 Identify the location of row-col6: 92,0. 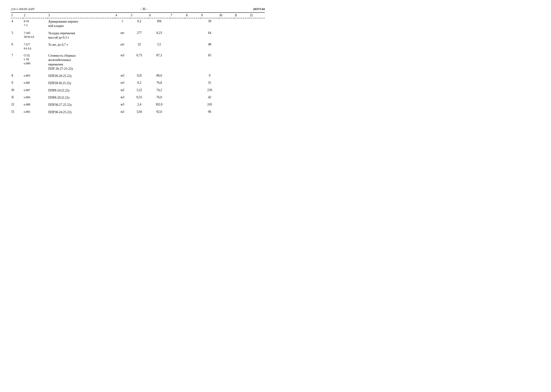
(159, 112).